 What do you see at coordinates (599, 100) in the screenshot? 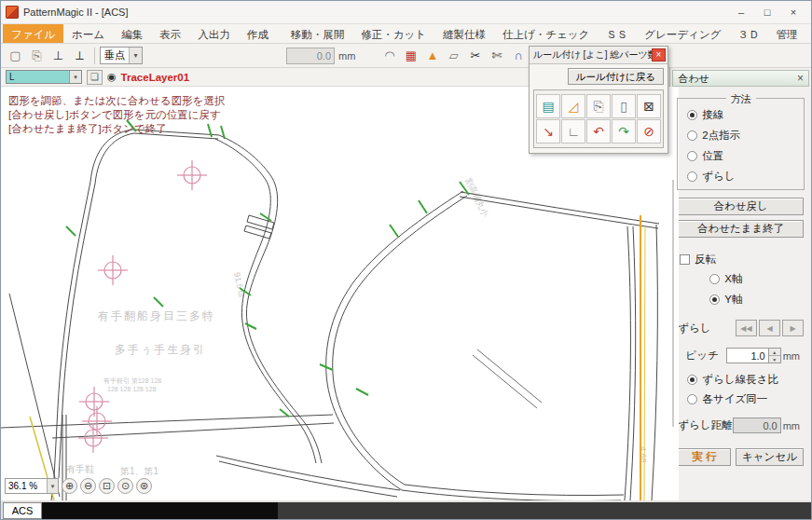
I see `rule-palette: ルール付け [よこ] 総パーツ数：27 × ルール付けに戻る ▤ ◿ ⎘ ▯ ⊠…` at bounding box center [599, 100].